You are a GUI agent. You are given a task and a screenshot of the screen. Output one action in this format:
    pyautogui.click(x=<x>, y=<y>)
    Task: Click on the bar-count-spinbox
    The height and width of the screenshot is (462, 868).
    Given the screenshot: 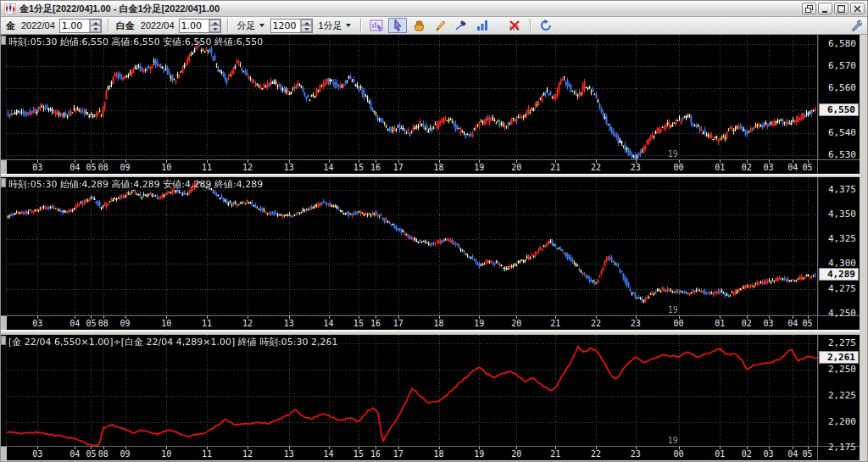 What is the action you would take?
    pyautogui.click(x=292, y=25)
    